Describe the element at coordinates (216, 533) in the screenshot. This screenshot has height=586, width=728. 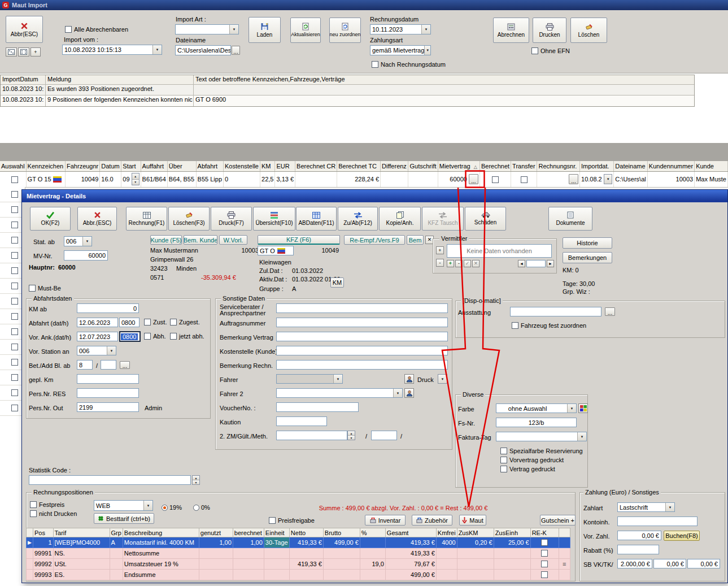
I see `col-genutzt: genutzt` at that location.